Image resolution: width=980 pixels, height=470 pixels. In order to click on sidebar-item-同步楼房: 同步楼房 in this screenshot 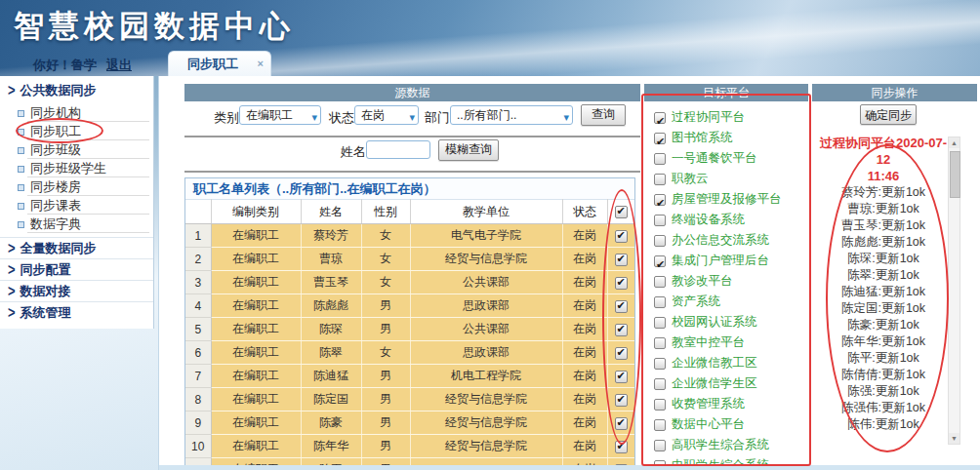, I will do `click(76, 187)`.